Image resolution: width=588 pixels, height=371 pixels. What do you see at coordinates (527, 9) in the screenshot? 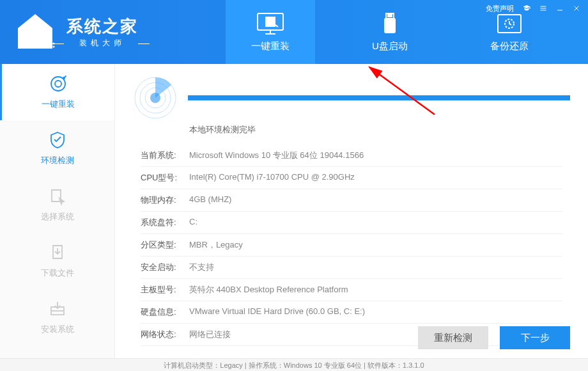
I see `graduate-icon` at bounding box center [527, 9].